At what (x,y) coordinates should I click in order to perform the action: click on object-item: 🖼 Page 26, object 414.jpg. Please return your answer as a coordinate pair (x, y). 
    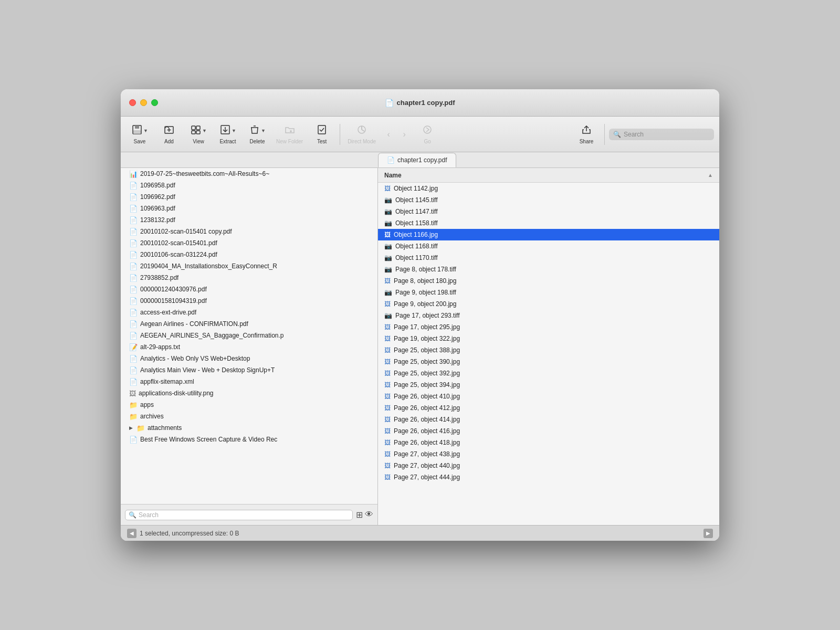
    Looking at the image, I should click on (549, 419).